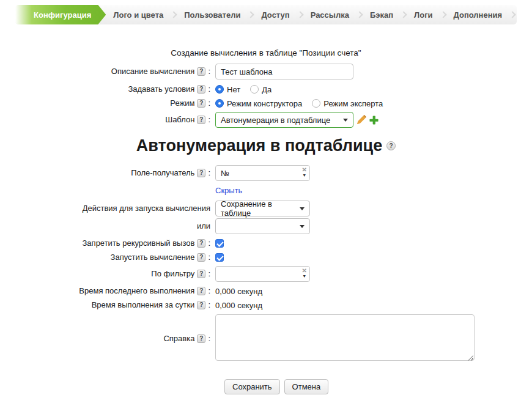 Image resolution: width=532 pixels, height=406 pixels. Describe the element at coordinates (254, 89) in the screenshot. I see `conditions-yes-radio` at that location.